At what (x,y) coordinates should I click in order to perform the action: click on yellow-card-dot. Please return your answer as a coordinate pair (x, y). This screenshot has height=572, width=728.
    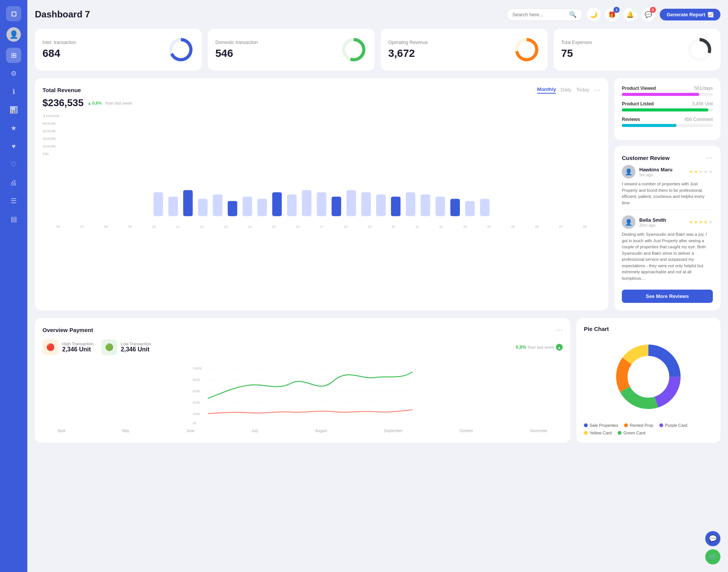
    Looking at the image, I should click on (586, 433).